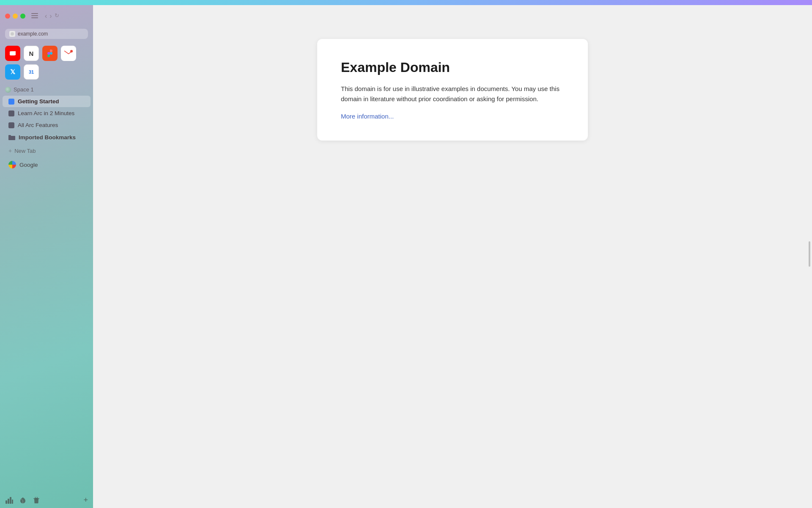 This screenshot has width=812, height=508. What do you see at coordinates (453, 67) in the screenshot?
I see `card-title: Example Domain` at bounding box center [453, 67].